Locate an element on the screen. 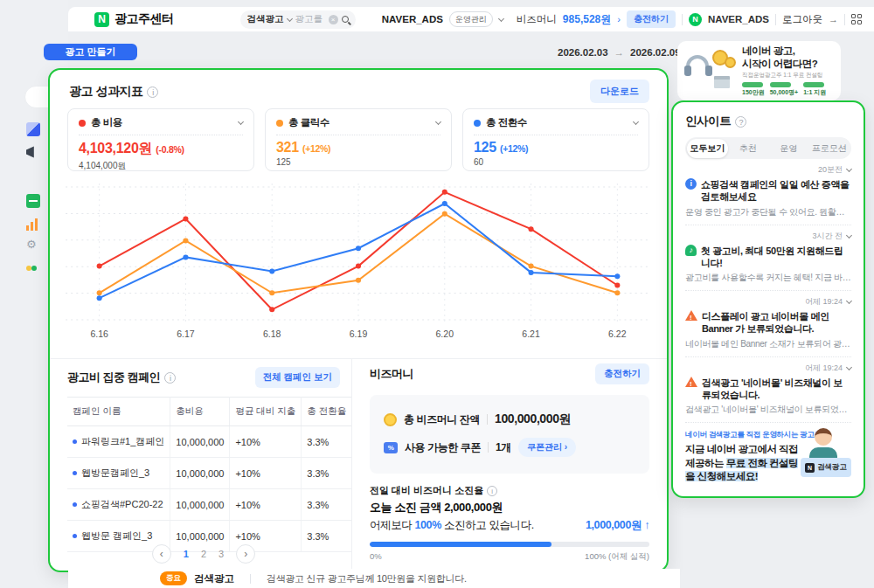 The image size is (874, 588). next-page-button: › is located at coordinates (246, 554).